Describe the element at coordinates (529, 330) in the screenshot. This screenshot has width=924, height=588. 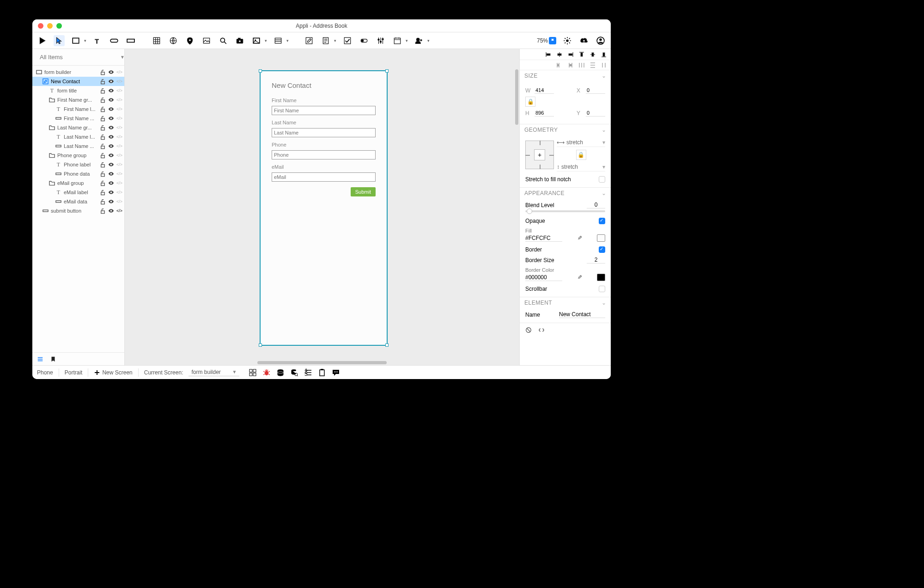
I see `block-icon` at that location.